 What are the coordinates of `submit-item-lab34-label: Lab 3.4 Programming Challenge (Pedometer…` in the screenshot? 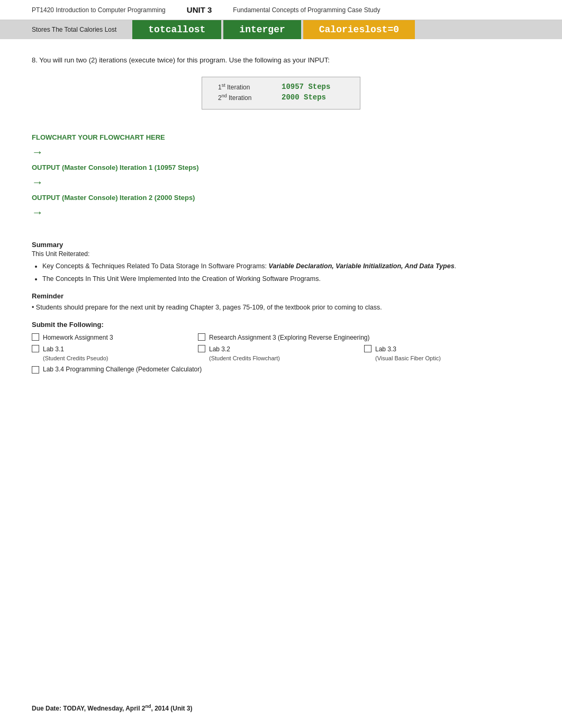 It's located at (122, 369).